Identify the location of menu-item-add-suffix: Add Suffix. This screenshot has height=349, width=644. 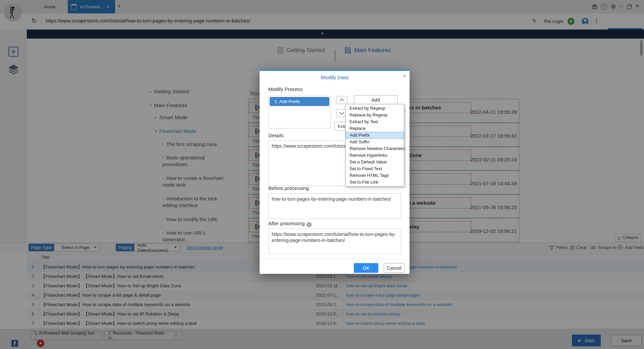
(375, 142).